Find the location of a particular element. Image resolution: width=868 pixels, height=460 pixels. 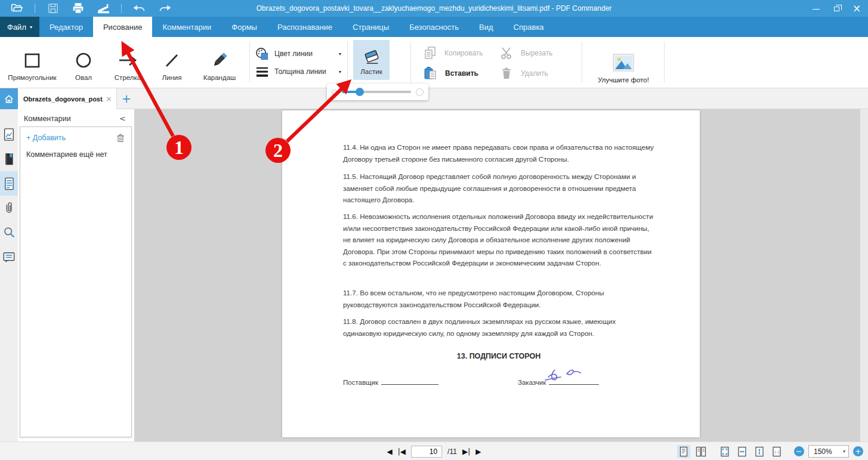

supplier-signature-line is located at coordinates (410, 382).